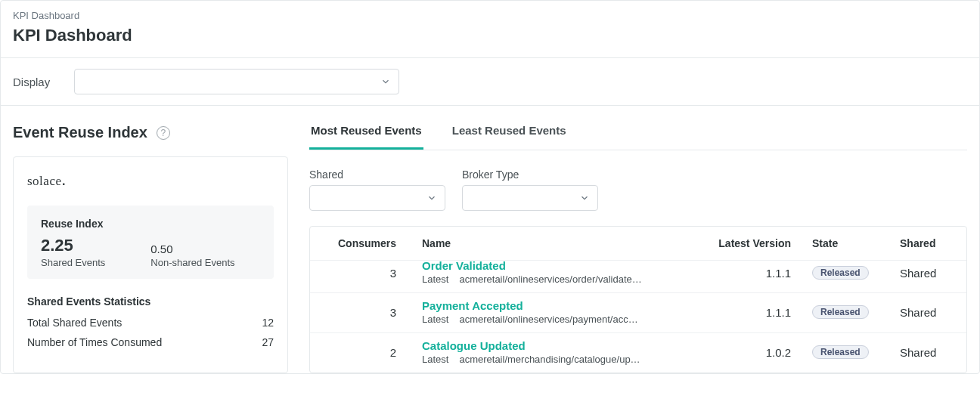 Image resolution: width=980 pixels, height=405 pixels. Describe the element at coordinates (530, 198) in the screenshot. I see `filter-broker-select` at that location.